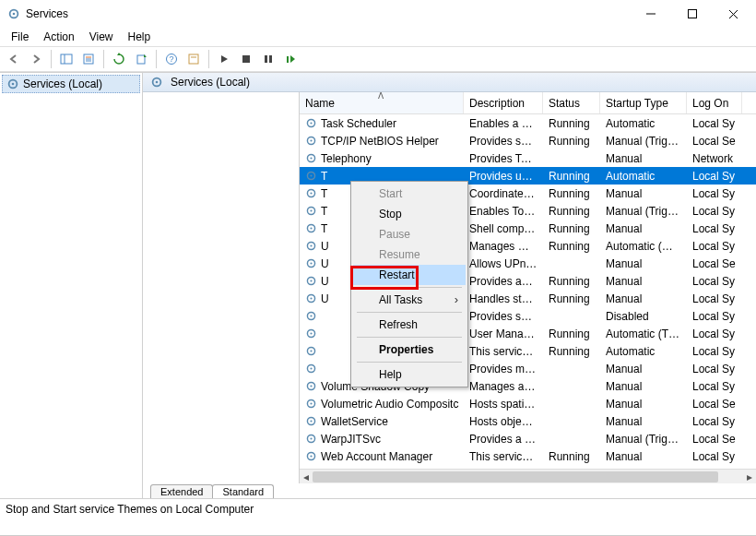 This screenshot has width=756, height=536. Describe the element at coordinates (503, 404) in the screenshot. I see `service-desc-cell: Hosts spatia…` at that location.